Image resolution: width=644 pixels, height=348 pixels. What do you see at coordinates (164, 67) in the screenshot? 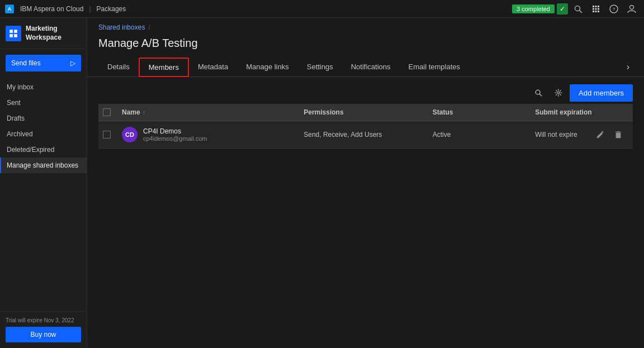
I see `tab-members: Members` at bounding box center [164, 67].